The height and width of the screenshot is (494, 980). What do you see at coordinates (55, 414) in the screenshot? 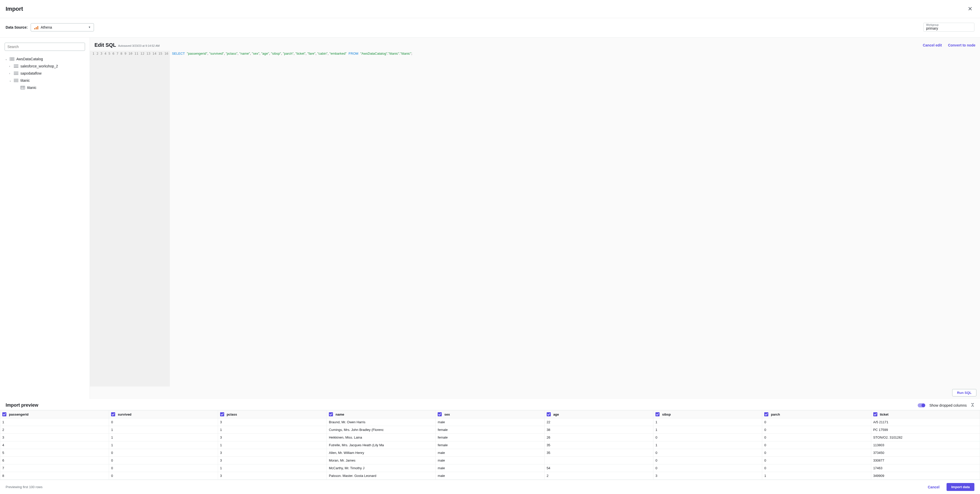
I see `column-header: passengerid` at bounding box center [55, 414].